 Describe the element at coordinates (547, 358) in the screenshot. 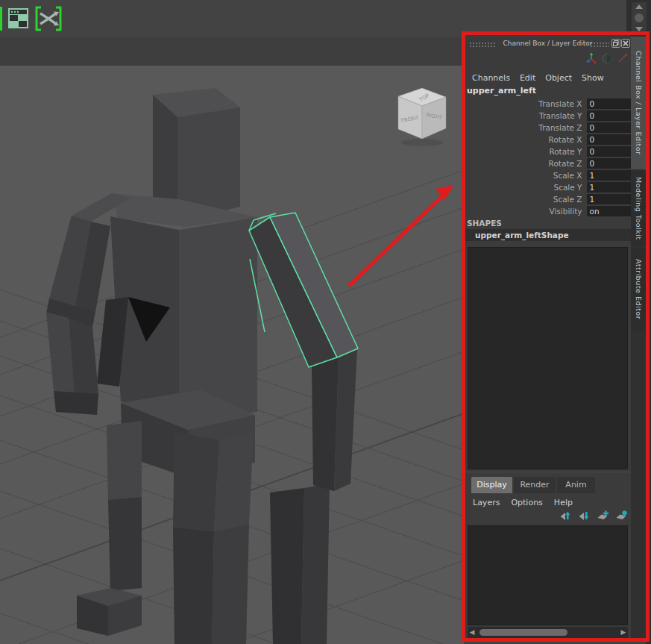

I see `channel-box-empty-area` at that location.